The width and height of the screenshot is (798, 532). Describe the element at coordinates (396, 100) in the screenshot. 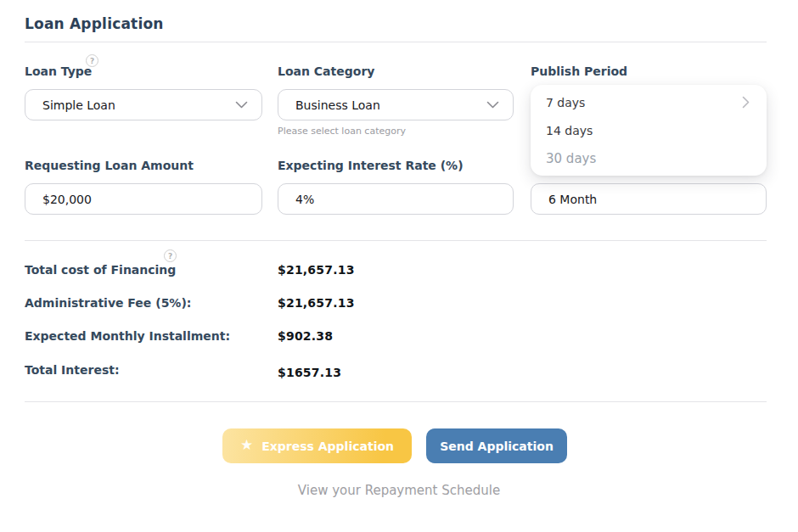

I see `loan-category-field-group: Loan Category Business Loan Please selec…` at that location.